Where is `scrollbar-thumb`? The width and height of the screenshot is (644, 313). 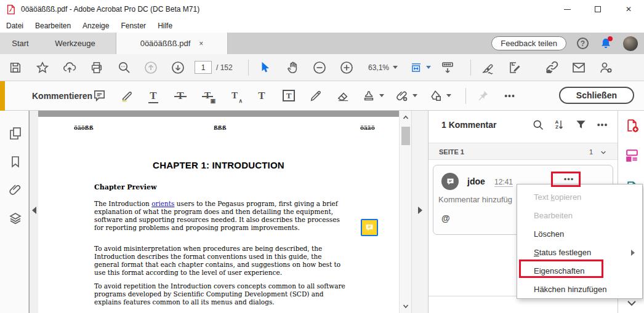 scrollbar-thumb is located at coordinates (406, 136).